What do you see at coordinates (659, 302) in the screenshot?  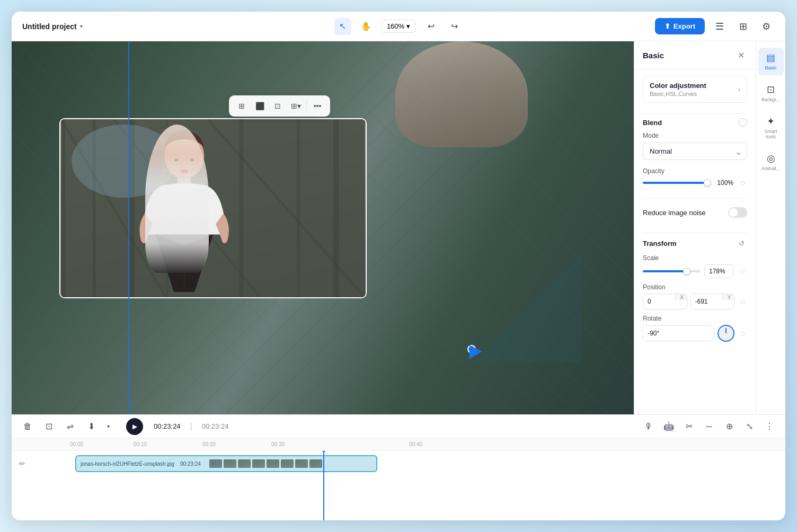 I see `position-x-input` at bounding box center [659, 302].